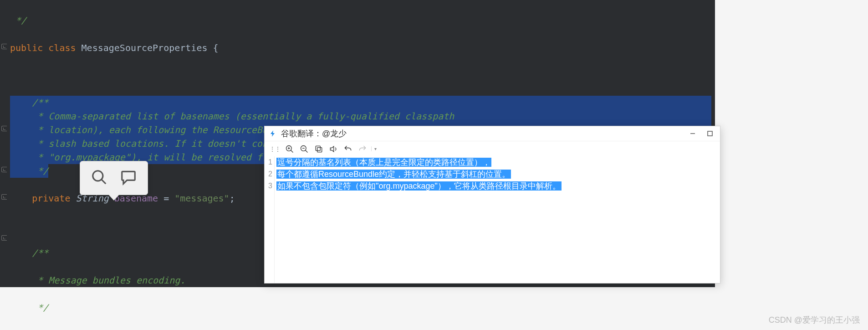  Describe the element at coordinates (232, 198) in the screenshot. I see `semicolon: ;` at that location.